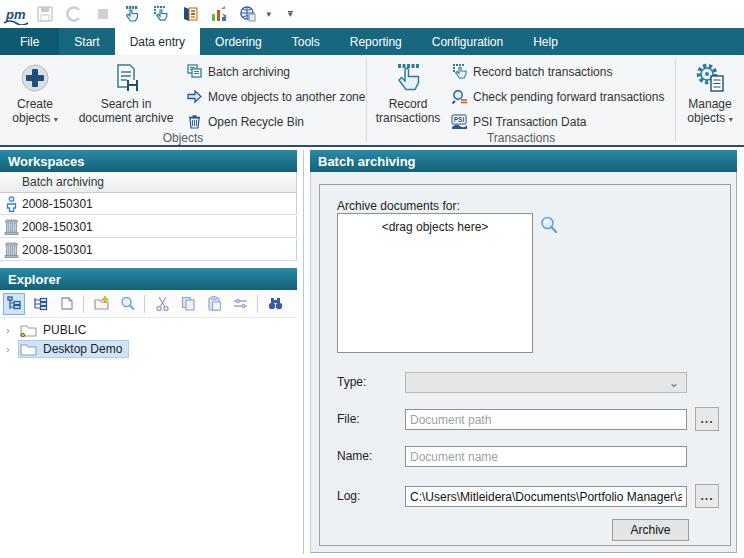 The height and width of the screenshot is (558, 744). What do you see at coordinates (144, 304) in the screenshot?
I see `toolbar-separator` at bounding box center [144, 304].